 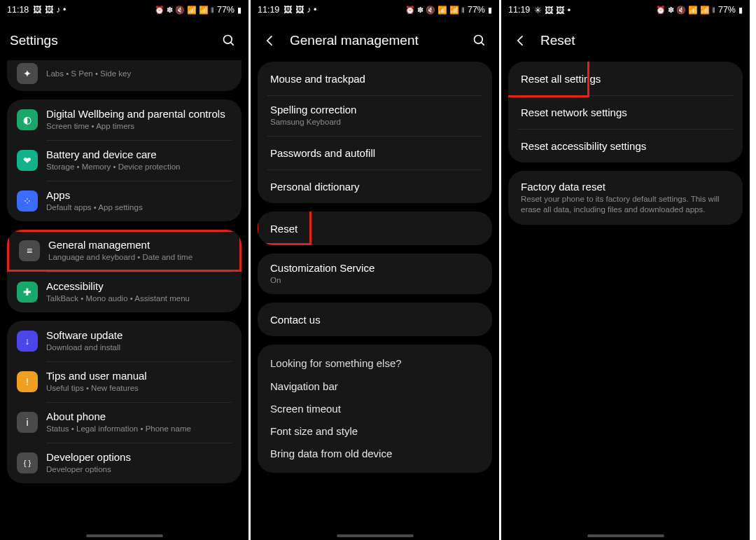 I want to click on gm-item-customization: Customization Service On, so click(x=375, y=274).